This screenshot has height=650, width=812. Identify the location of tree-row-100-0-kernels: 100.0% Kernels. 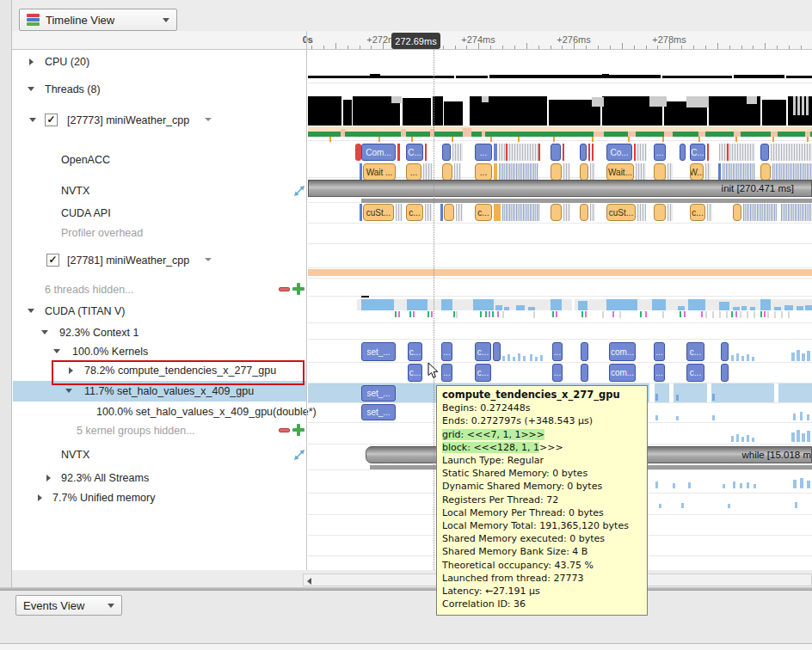
(159, 352).